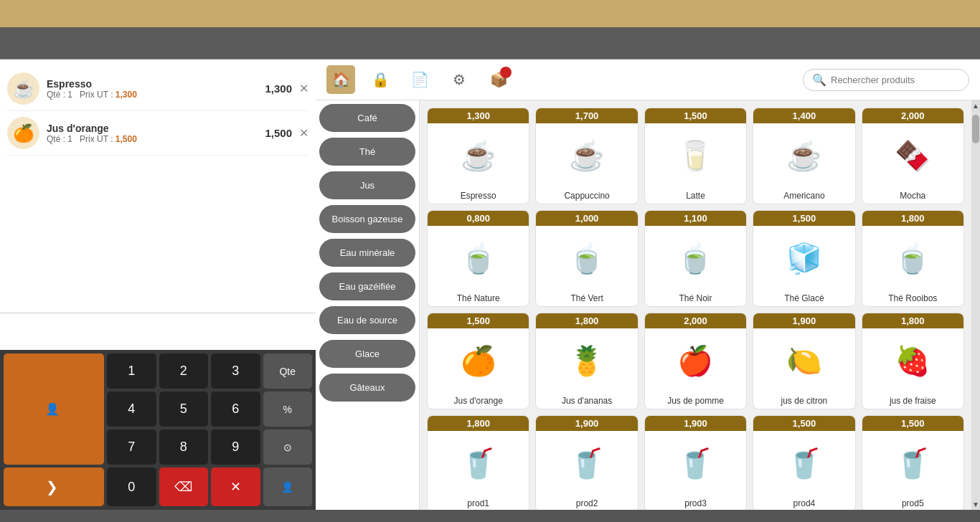  What do you see at coordinates (420, 80) in the screenshot?
I see `doc-toolbar-button: 📄` at bounding box center [420, 80].